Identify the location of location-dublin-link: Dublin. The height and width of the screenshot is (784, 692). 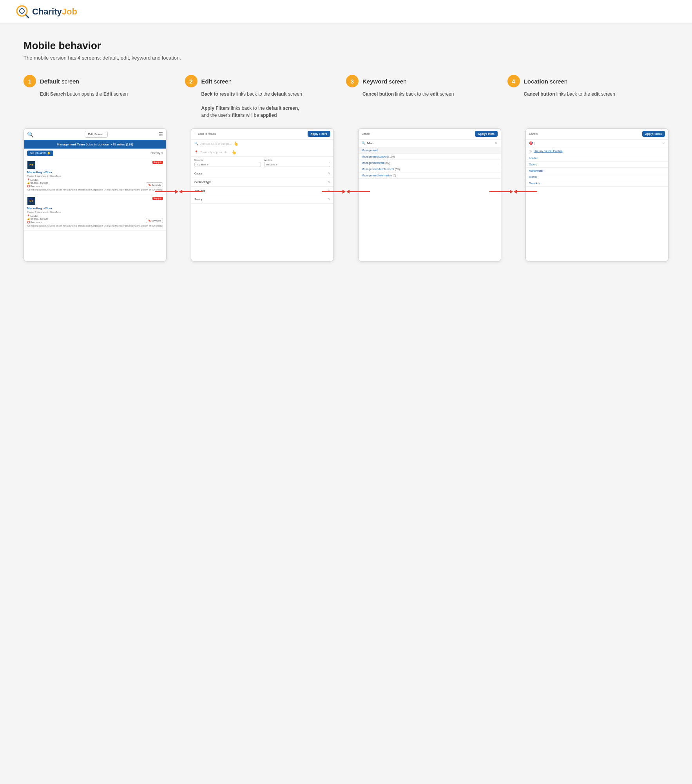
(533, 177).